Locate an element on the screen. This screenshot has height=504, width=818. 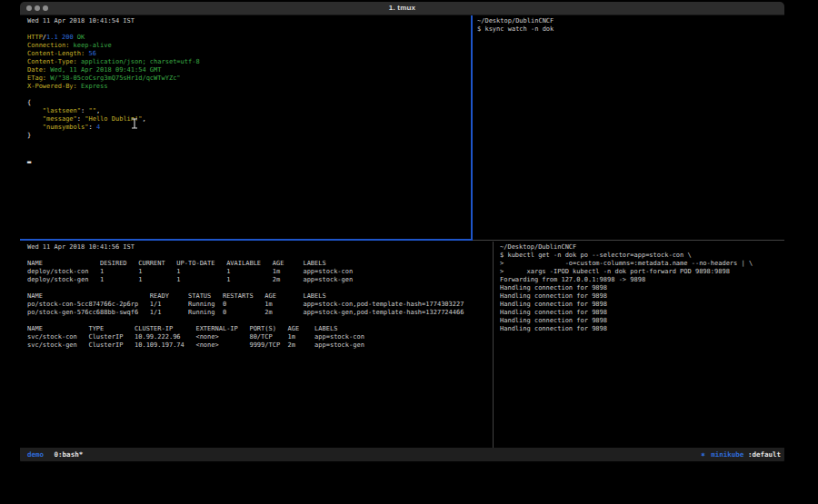
window-title: 1. tmux is located at coordinates (402, 8).